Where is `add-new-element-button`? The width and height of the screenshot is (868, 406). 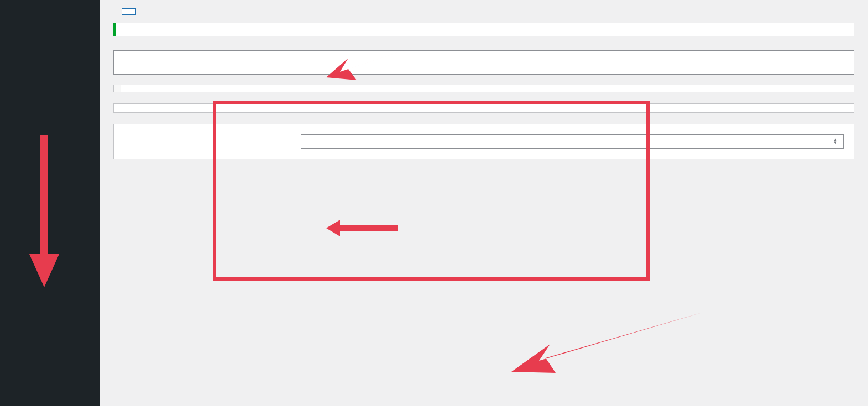 add-new-element-button is located at coordinates (129, 12).